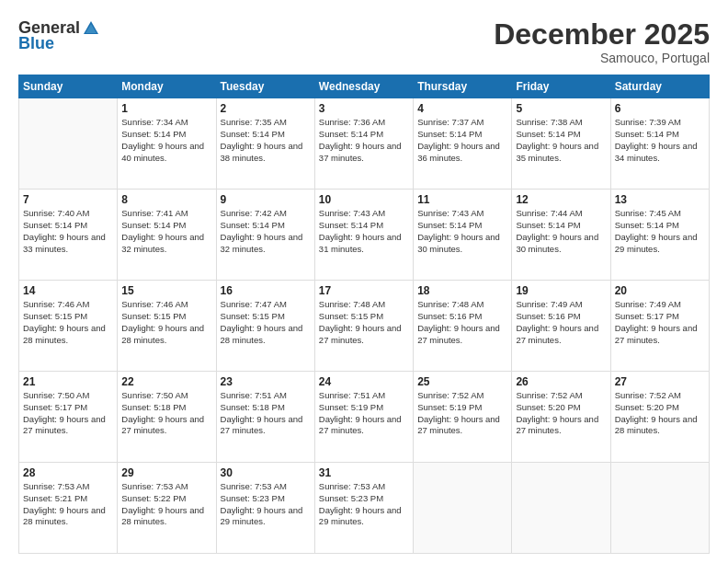 The height and width of the screenshot is (563, 728). Describe the element at coordinates (463, 236) in the screenshot. I see `table-row: 11 Sunrise: 7:43 AMSunset: 5:14 PMDaylig…` at that location.